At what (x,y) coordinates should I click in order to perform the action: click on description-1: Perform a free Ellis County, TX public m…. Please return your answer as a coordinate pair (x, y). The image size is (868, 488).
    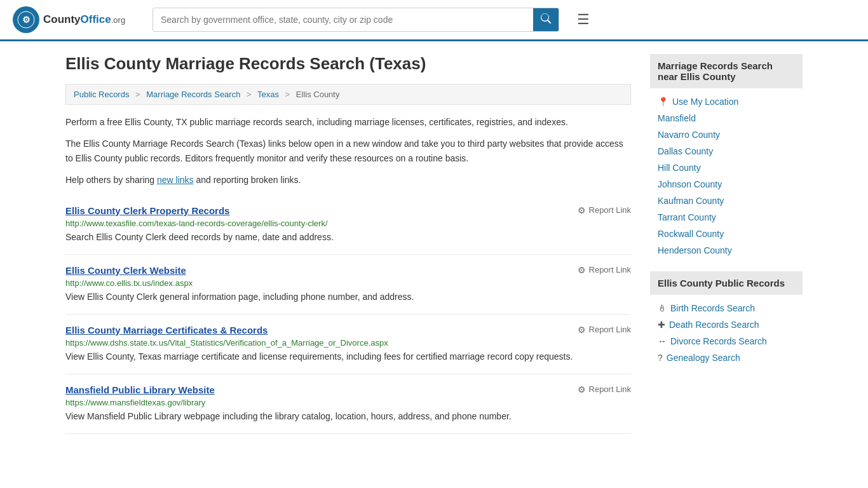
    Looking at the image, I should click on (348, 122).